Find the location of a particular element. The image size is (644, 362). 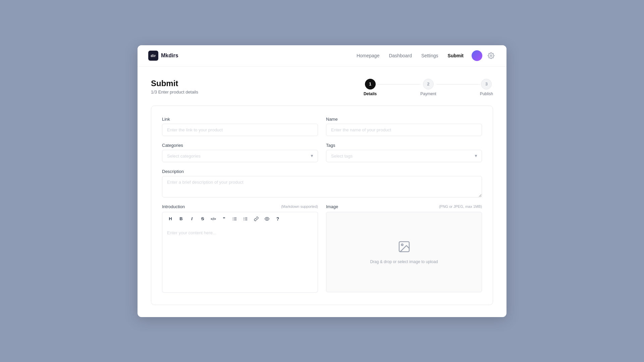

logo-icon: dir is located at coordinates (153, 56).